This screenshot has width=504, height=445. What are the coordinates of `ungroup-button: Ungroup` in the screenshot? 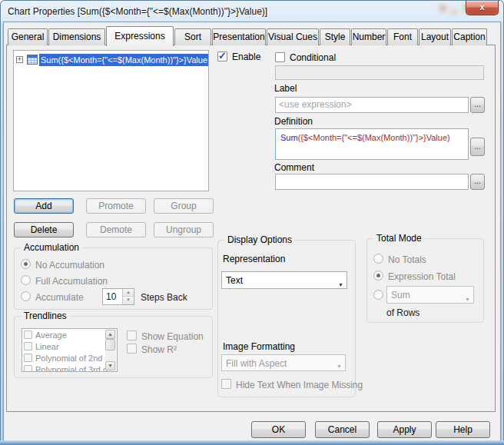 It's located at (184, 230).